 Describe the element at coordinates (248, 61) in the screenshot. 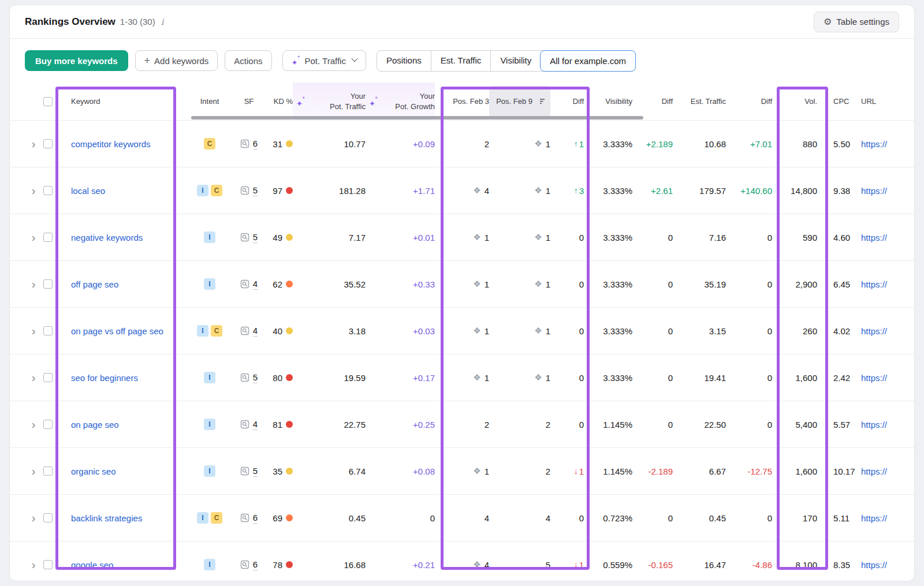

I see `actions-button: Actions` at that location.